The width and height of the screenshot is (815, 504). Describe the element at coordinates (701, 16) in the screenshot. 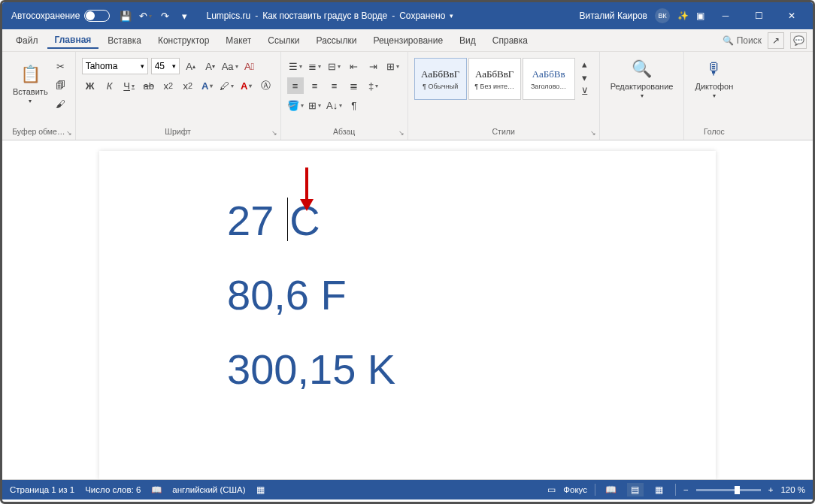

I see `ribbon-mode-icon: ▣` at that location.